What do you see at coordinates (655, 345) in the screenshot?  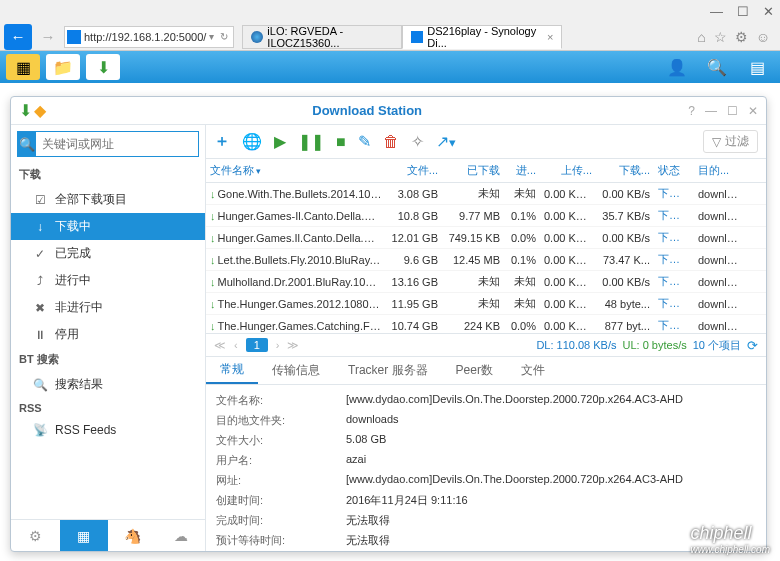 I see `ul-speed: UL: 0 bytes/s` at bounding box center [655, 345].